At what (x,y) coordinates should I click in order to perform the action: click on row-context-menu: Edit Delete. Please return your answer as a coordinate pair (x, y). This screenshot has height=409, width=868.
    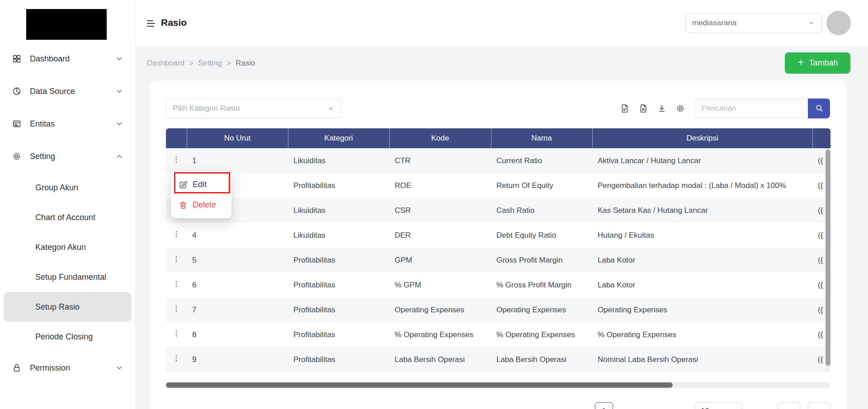
    Looking at the image, I should click on (201, 195).